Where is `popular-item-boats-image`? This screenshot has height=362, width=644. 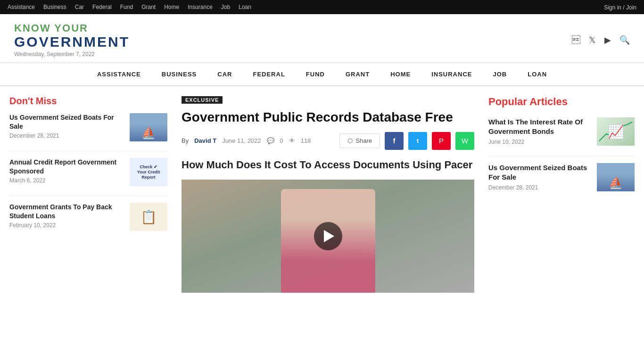 popular-item-boats-image is located at coordinates (616, 177).